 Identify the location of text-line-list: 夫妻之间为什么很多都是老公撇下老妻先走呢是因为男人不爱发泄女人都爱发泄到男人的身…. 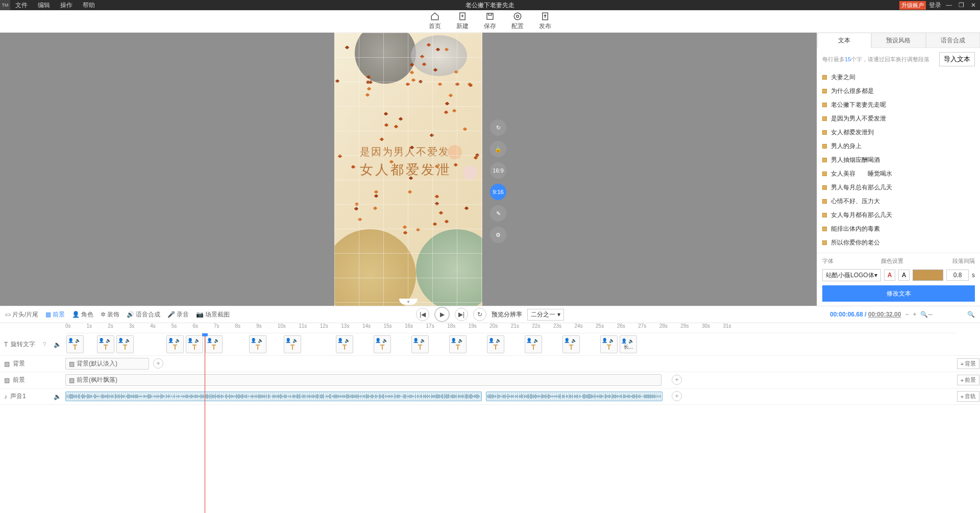
(898, 161).